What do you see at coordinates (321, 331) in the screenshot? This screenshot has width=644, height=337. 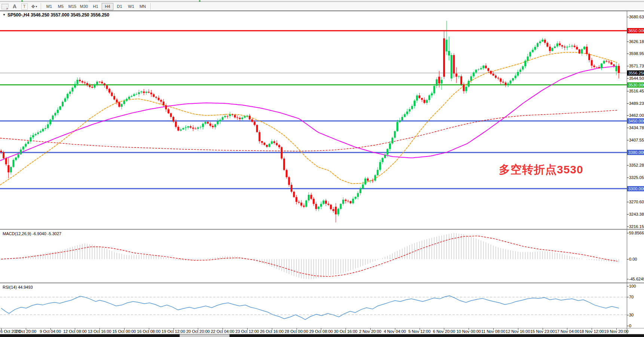 I see `time-tick-label: 29 Oct 08:00` at bounding box center [321, 331].